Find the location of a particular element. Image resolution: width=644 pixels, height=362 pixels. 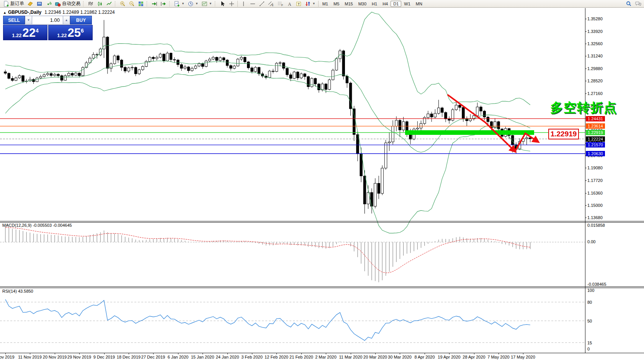

date-label: 24 Jan 2020 is located at coordinates (227, 357).